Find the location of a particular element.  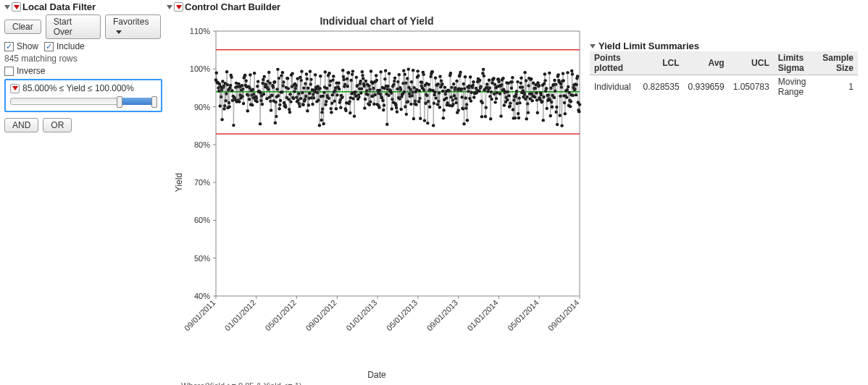

slider-handle-low is located at coordinates (120, 102).